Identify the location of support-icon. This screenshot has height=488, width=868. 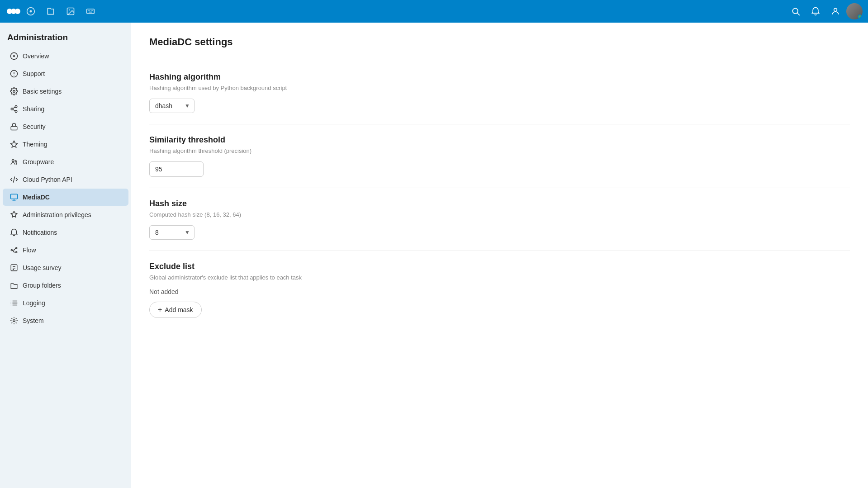
(14, 74).